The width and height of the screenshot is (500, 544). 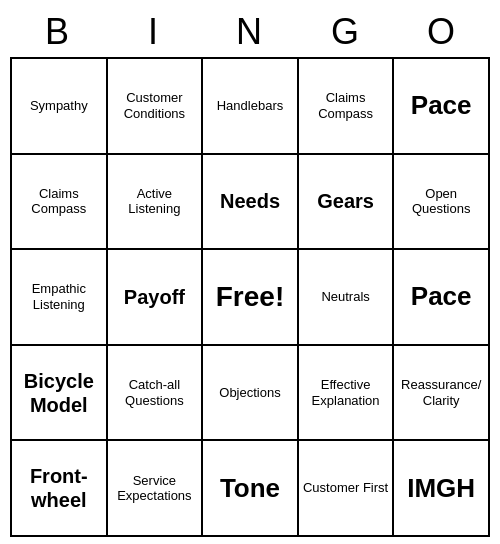 I want to click on cell-r0-c0: Sympathy, so click(x=60, y=107).